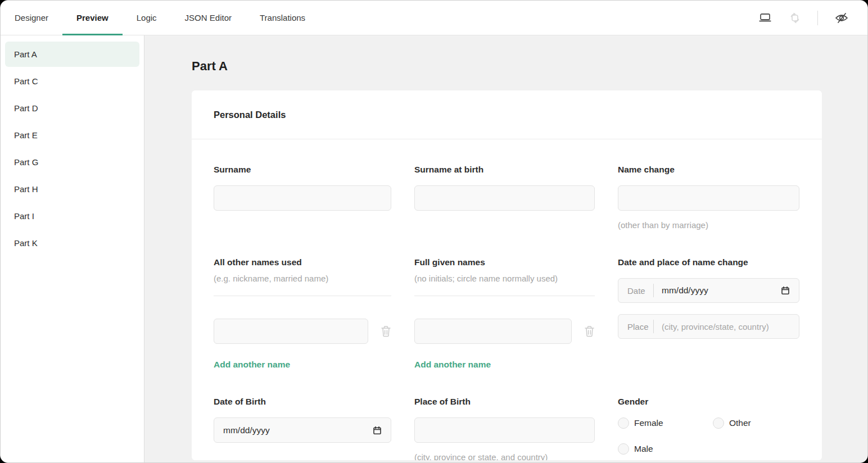 The width and height of the screenshot is (868, 463). I want to click on full-given-names-hint: (no initials; circle name normally used), so click(505, 279).